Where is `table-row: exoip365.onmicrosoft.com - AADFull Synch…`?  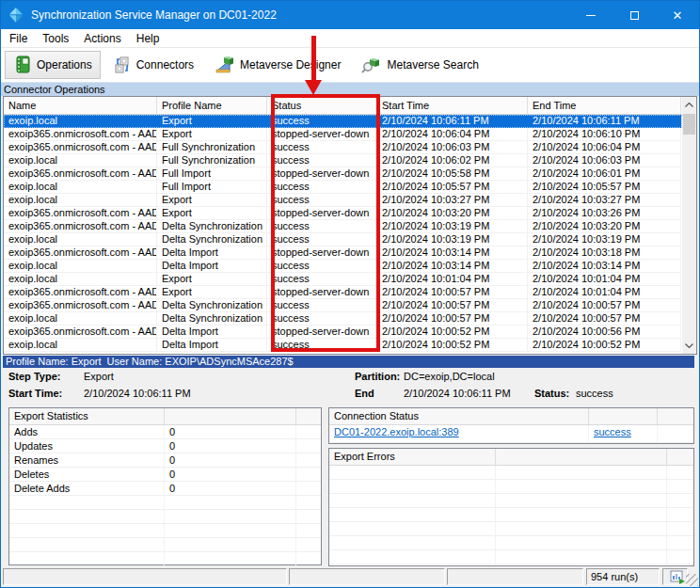
table-row: exoip365.onmicrosoft.com - AADFull Synch… is located at coordinates (342, 148).